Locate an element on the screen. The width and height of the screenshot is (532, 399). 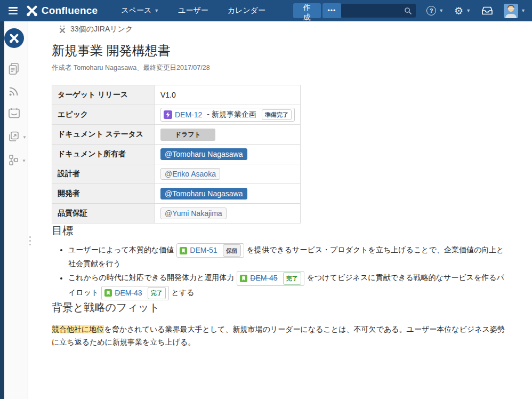
shortcuts-icon: ▼ is located at coordinates (14, 137).